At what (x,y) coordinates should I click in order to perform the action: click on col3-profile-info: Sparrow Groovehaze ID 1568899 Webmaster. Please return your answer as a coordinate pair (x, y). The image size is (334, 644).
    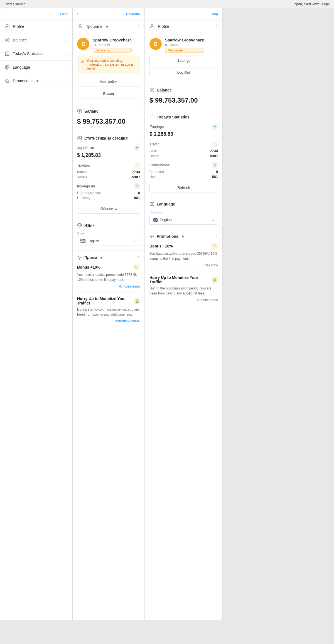
    Looking at the image, I should click on (185, 45).